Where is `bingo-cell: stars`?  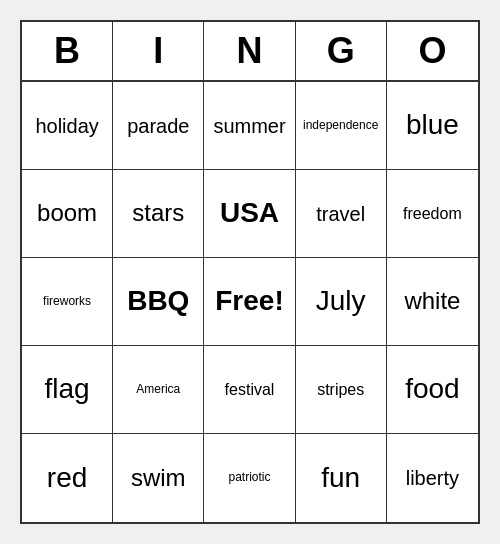 bingo-cell: stars is located at coordinates (158, 214).